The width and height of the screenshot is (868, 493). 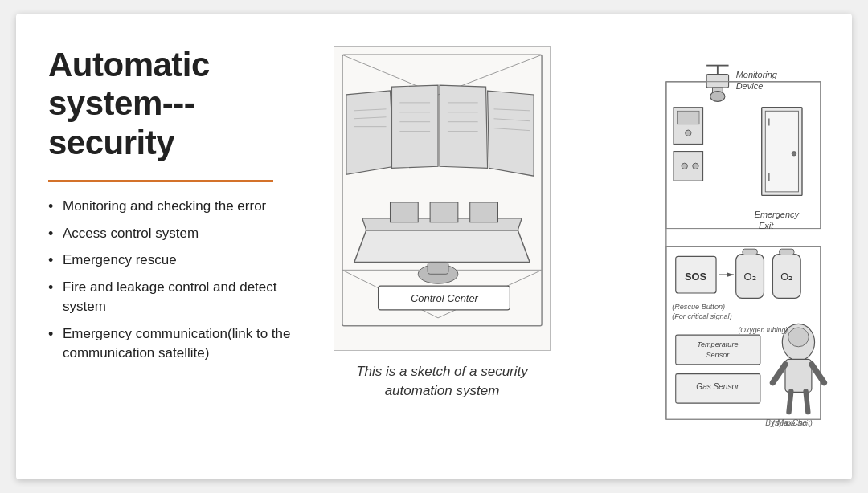 I want to click on svg-text: Gas Sensor, so click(x=718, y=387).